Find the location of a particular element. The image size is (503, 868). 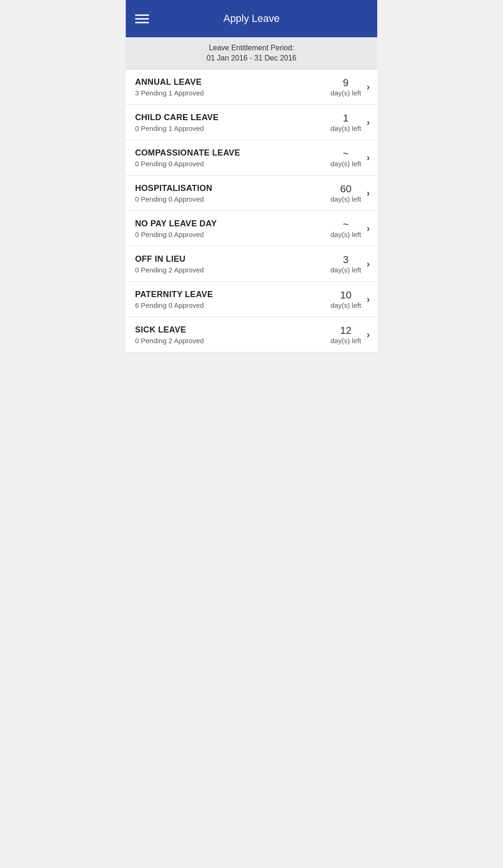

leave-name: SICK LEAVE is located at coordinates (233, 330).